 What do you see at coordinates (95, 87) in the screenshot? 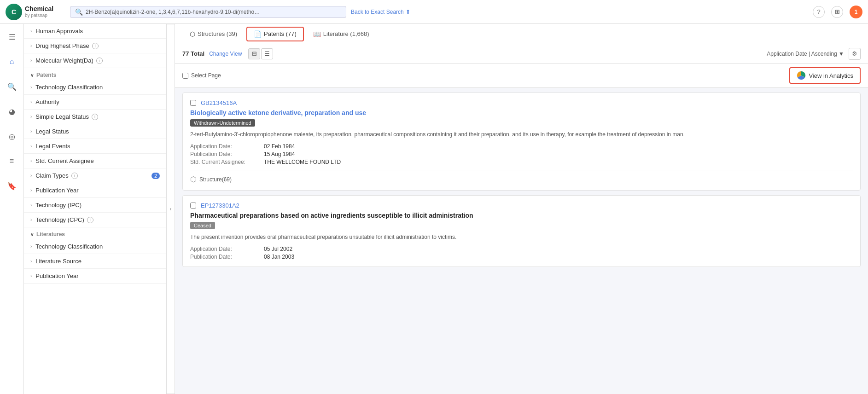
I see `filter-tech-classification: › Technology Classification` at bounding box center [95, 87].